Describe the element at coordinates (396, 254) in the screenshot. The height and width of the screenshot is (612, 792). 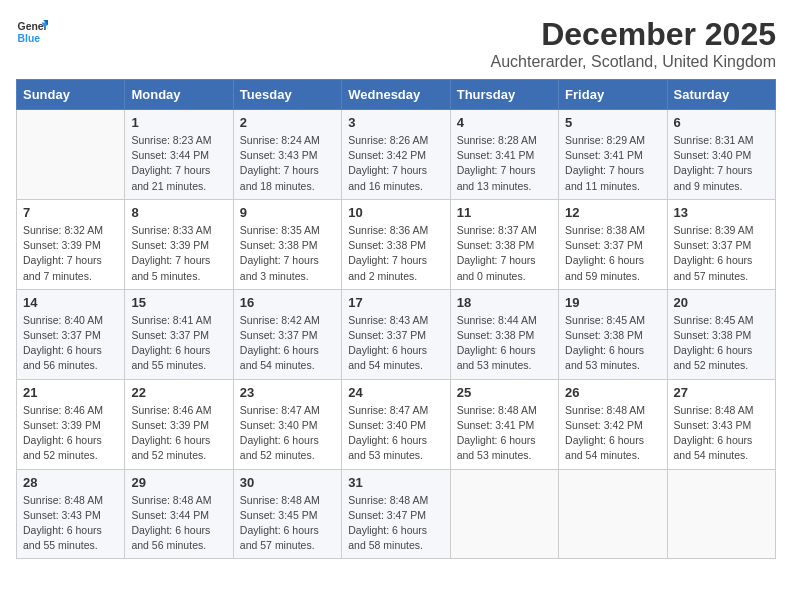
I see `cell-content: Sunrise: 8:36 AMSunset: 3:38 PMDaylight:…` at that location.